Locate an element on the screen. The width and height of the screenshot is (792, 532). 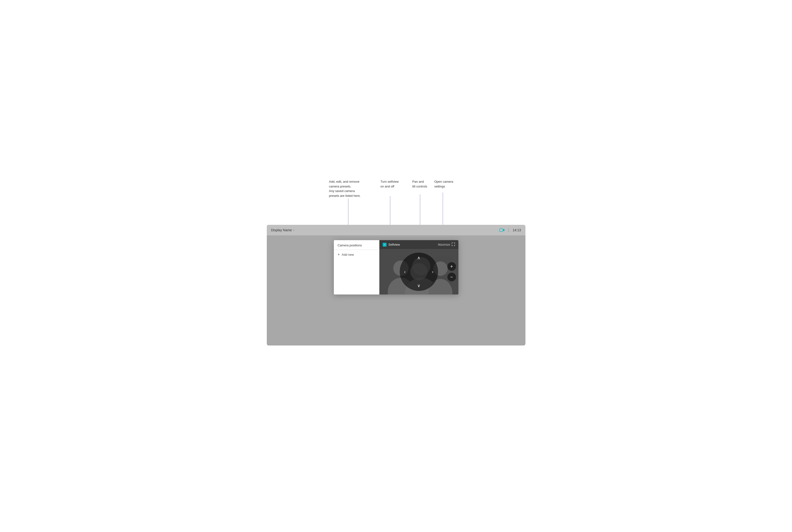
camera-positions-panel: Camera positions + Add new is located at coordinates (357, 267).